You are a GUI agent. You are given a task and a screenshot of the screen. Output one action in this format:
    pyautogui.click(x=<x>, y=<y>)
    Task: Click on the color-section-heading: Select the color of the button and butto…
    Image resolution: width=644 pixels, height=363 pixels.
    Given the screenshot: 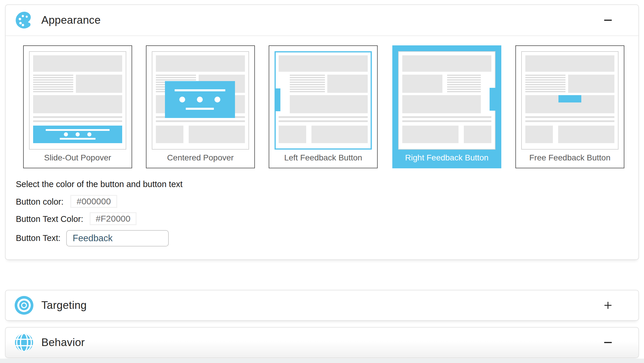 What is the action you would take?
    pyautogui.click(x=99, y=184)
    